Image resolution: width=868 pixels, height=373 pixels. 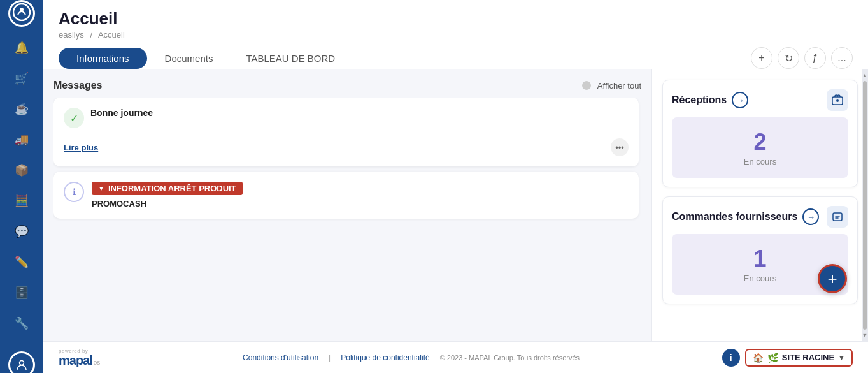 What do you see at coordinates (456, 357) in the screenshot?
I see `footer: powered by mapal os Conditions d'utilisa…` at bounding box center [456, 357].